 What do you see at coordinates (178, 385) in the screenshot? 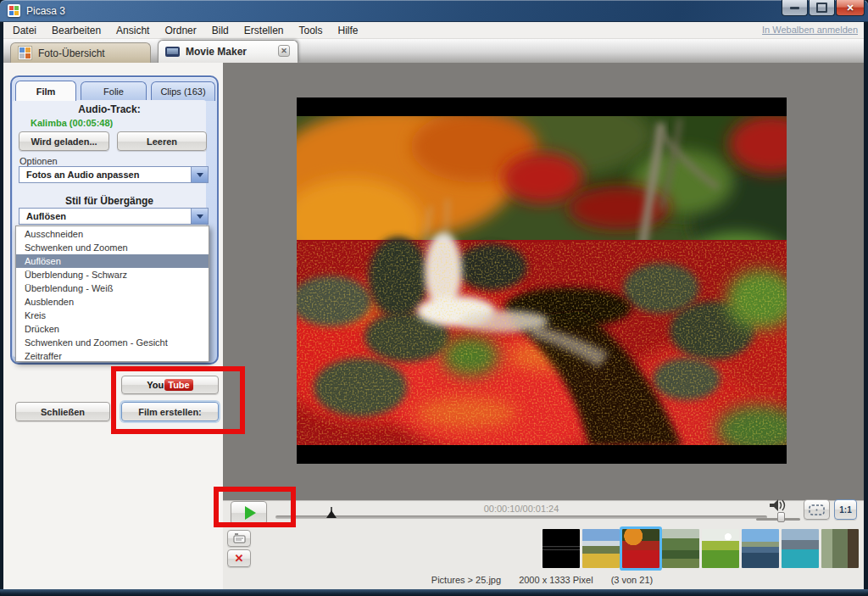
I see `youtube-logo-tube: Tube` at bounding box center [178, 385].